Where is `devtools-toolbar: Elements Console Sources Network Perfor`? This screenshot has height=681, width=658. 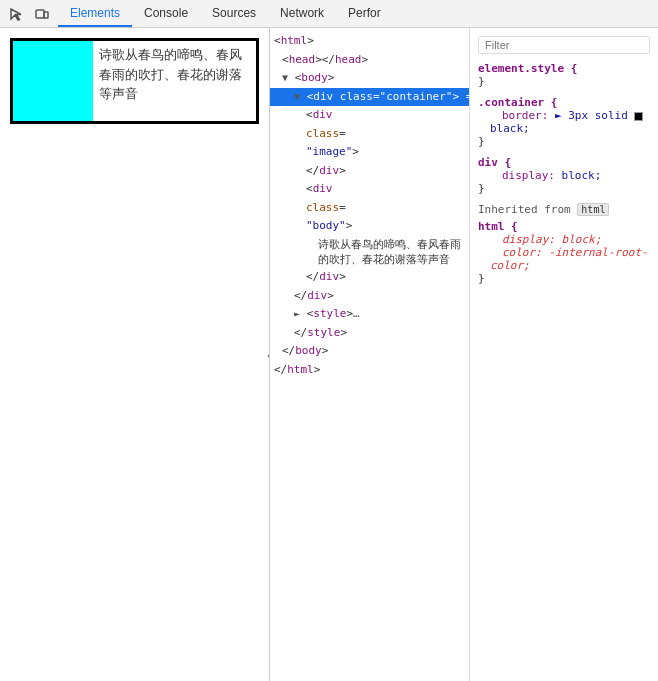 devtools-toolbar: Elements Console Sources Network Perfor is located at coordinates (329, 14).